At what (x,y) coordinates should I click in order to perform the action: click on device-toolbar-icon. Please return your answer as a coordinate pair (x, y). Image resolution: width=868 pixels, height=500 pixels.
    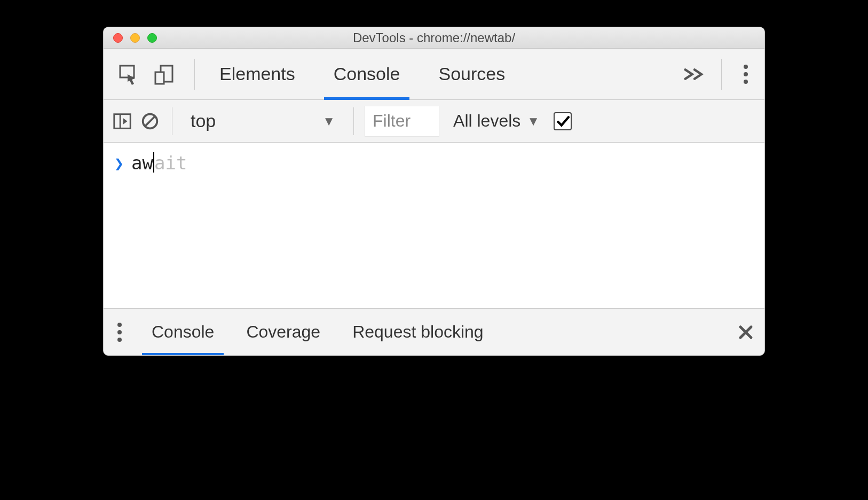
    Looking at the image, I should click on (164, 74).